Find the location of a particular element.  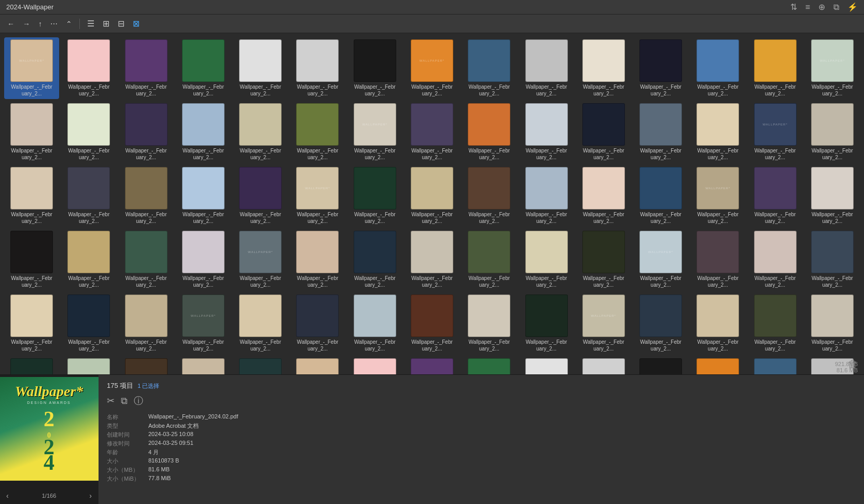

up-button: ↑ is located at coordinates (40, 24).